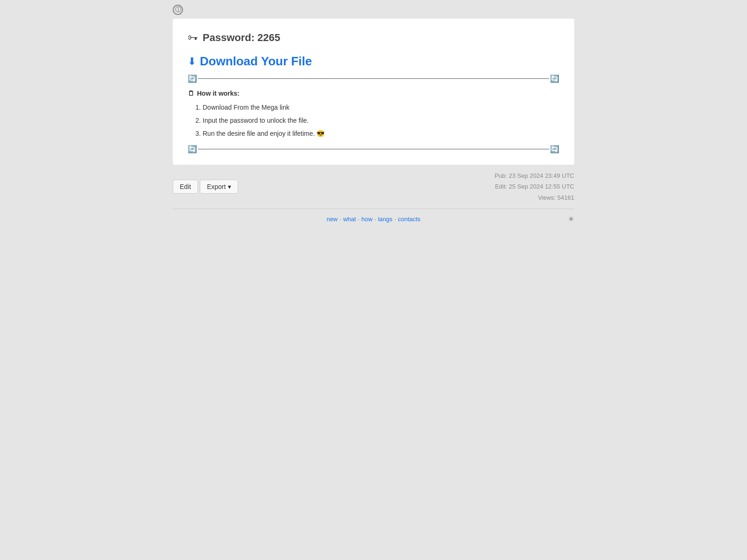 Image resolution: width=747 pixels, height=560 pixels. I want to click on footer-link-how: how, so click(367, 219).